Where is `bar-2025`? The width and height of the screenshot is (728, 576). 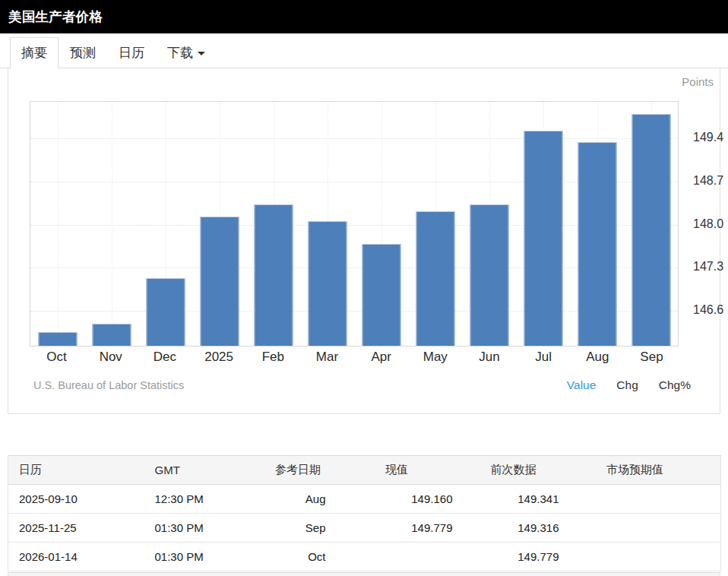 bar-2025 is located at coordinates (219, 281).